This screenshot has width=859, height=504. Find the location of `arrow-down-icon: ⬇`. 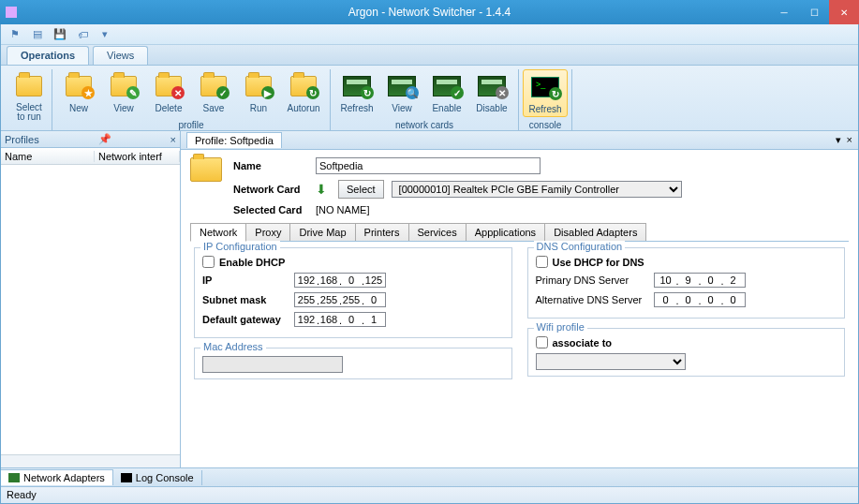

arrow-down-icon: ⬇ is located at coordinates (321, 189).